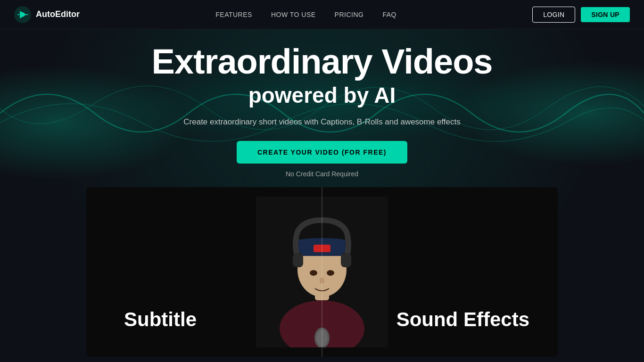  I want to click on cta-button: CREATE YOUR VIDEO (FOR FREE), so click(322, 152).